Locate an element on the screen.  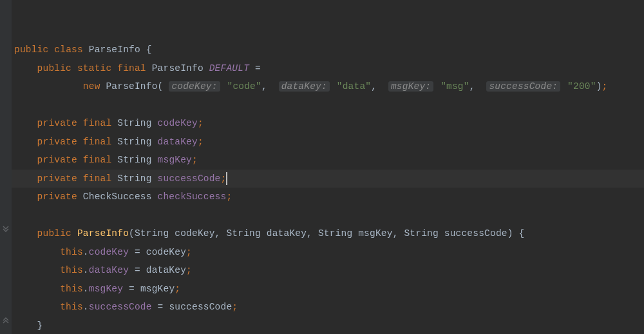
code-line: new ParseInfo( codeKey: "code", dataKey:… is located at coordinates (328, 86).